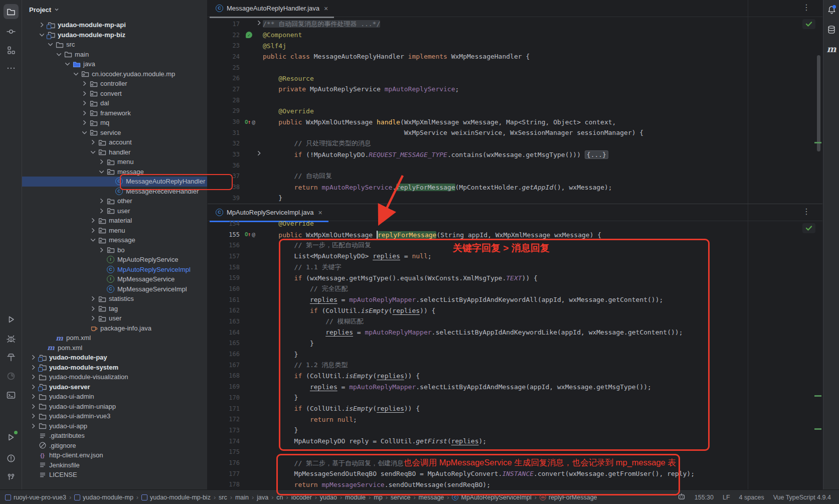 This screenshot has height=504, width=839. I want to click on code-line-27: 27 private MpAutoReplyService mpAutoRepl…, so click(515, 89).